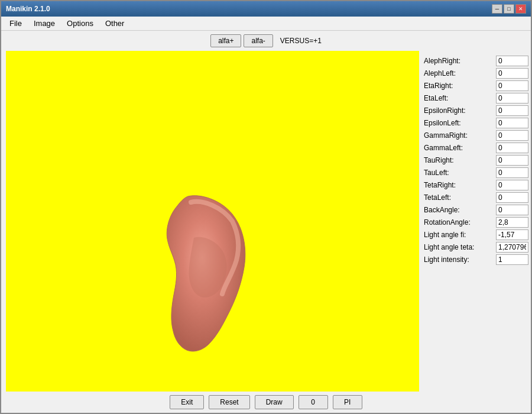 The image size is (532, 414). Describe the element at coordinates (460, 173) in the screenshot. I see `param-label: TauLeft:` at that location.